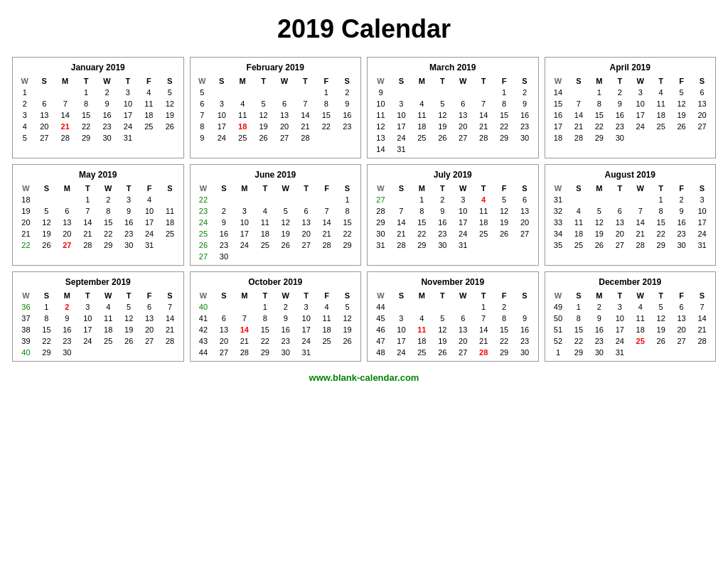 Image resolution: width=728 pixels, height=562 pixels. Describe the element at coordinates (264, 222) in the screenshot. I see `calendar-day: 11` at that location.